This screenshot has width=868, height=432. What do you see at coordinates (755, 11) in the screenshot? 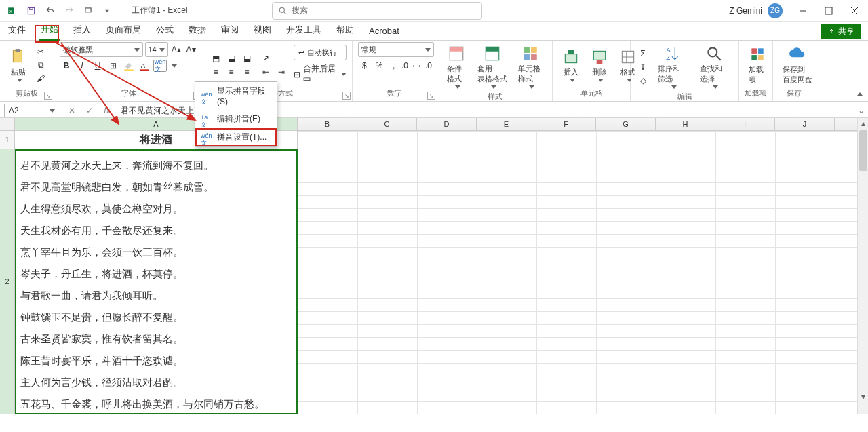
I see `user-account: Z Gemini ZG` at bounding box center [755, 11].